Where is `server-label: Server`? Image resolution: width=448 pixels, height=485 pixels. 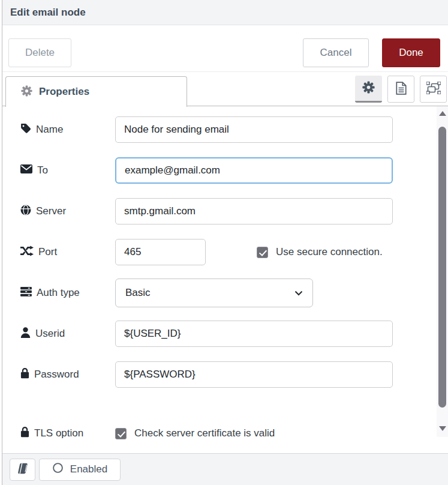 server-label: Server is located at coordinates (68, 211).